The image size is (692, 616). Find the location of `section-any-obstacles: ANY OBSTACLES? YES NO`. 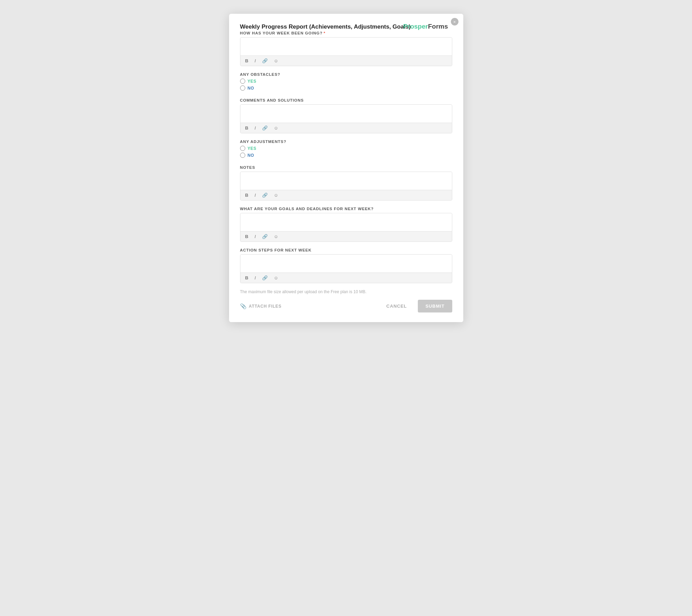

section-any-obstacles: ANY OBSTACLES? YES NO is located at coordinates (346, 81).